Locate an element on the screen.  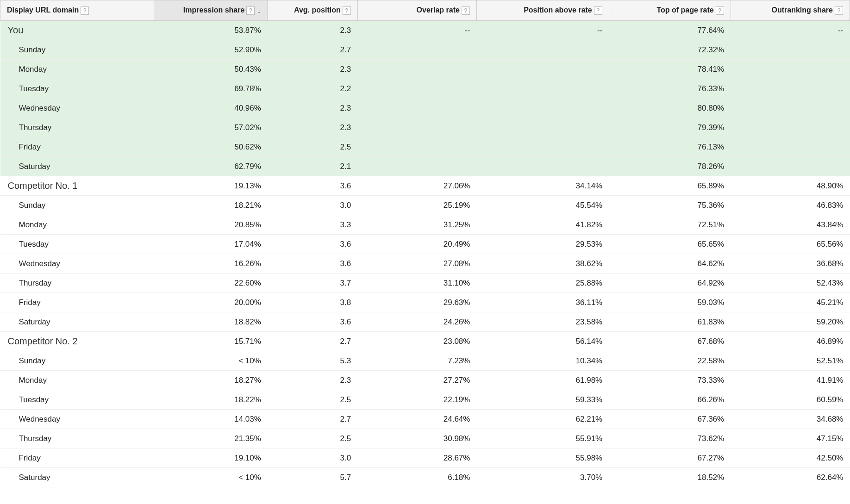
table-row: Sunday18.21%3.025.19%45.54%75.36%46.83% is located at coordinates (425, 205).